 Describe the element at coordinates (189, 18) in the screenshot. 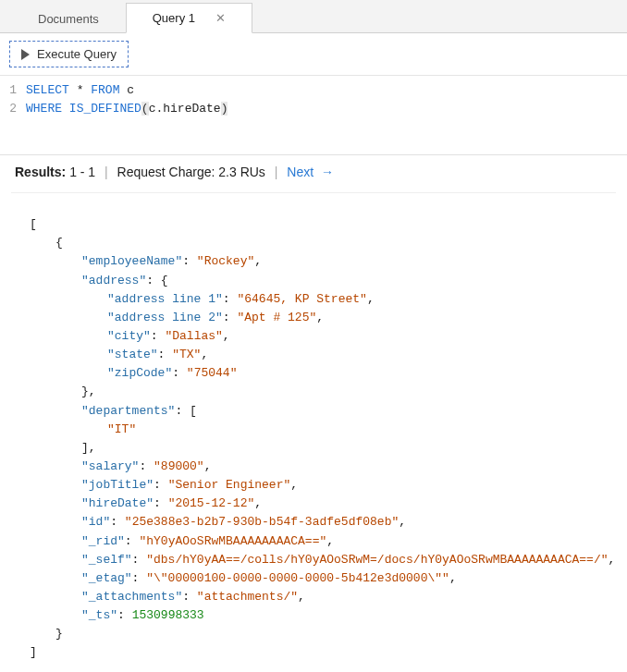

I see `tab-query: Query 1 ✕` at that location.